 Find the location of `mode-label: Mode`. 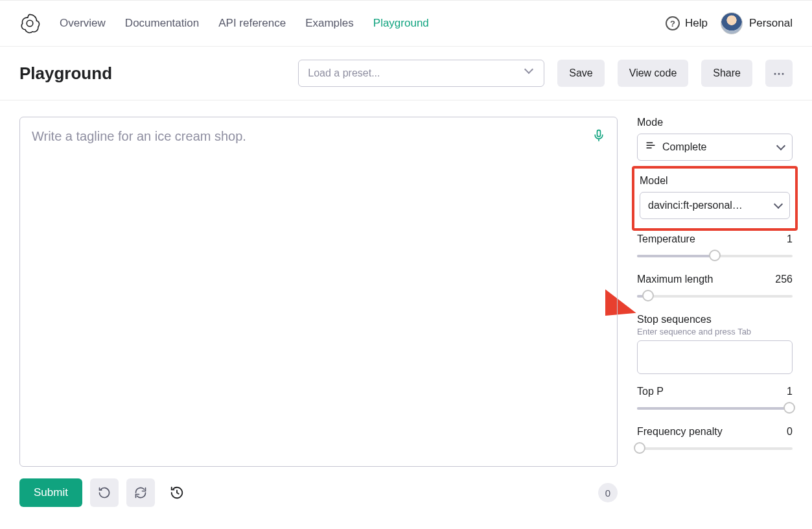

mode-label: Mode is located at coordinates (715, 123).